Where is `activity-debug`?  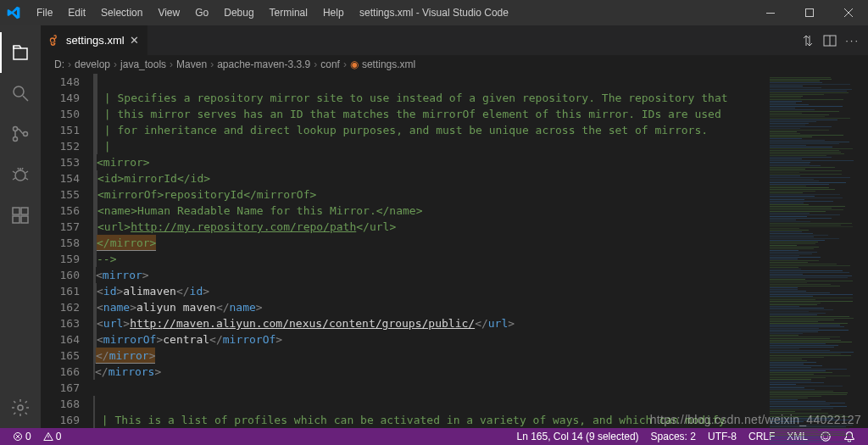 activity-debug is located at coordinates (20, 175).